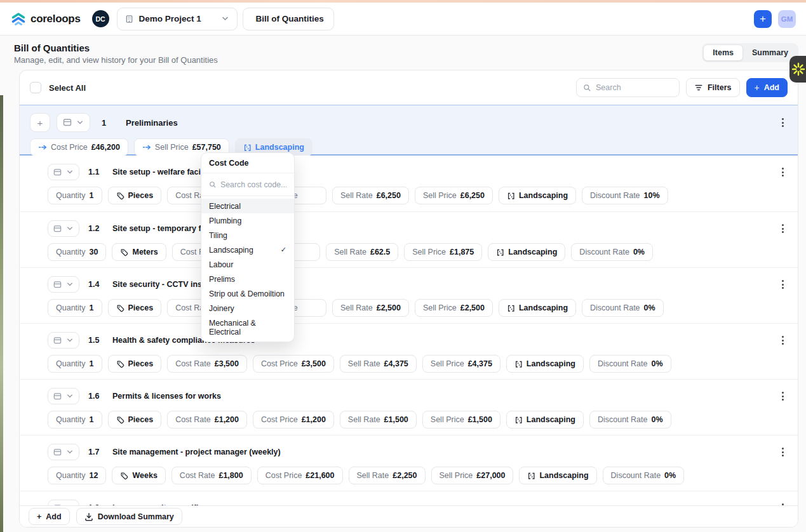  I want to click on sell-price-chip: Sell Price£1,875, so click(443, 252).